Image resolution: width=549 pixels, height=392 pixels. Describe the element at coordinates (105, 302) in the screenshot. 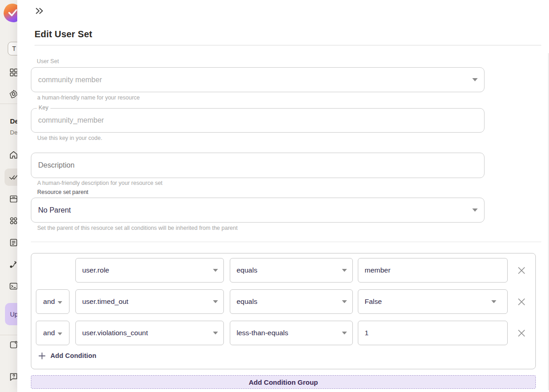

I see `attribute-value: user.timed_out` at that location.